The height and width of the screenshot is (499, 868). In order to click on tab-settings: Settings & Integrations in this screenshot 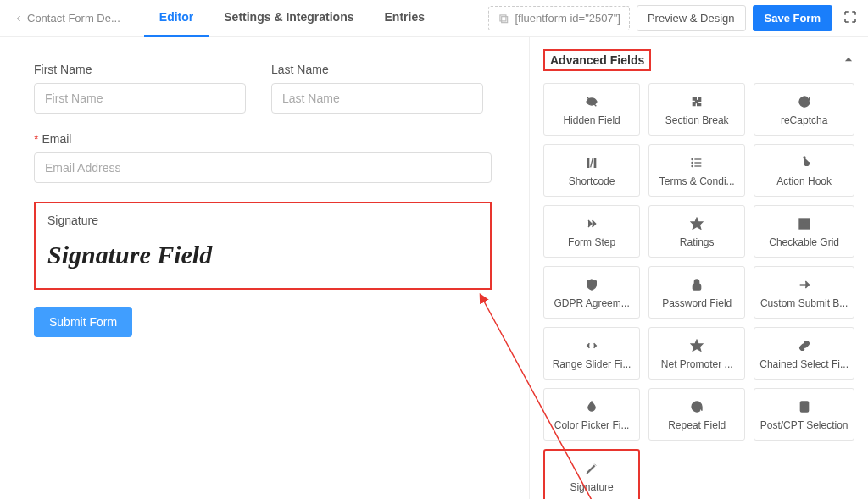, I will do `click(288, 19)`.